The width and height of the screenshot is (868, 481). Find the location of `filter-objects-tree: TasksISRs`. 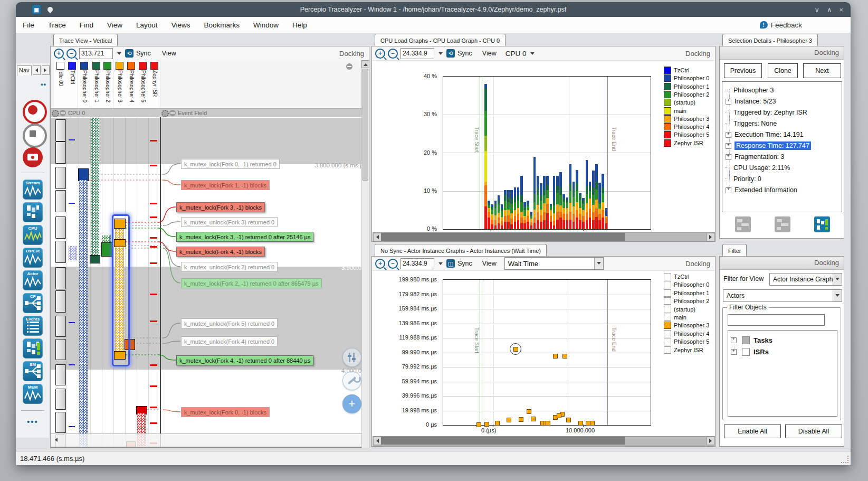

filter-objects-tree: TasksISRs is located at coordinates (783, 373).